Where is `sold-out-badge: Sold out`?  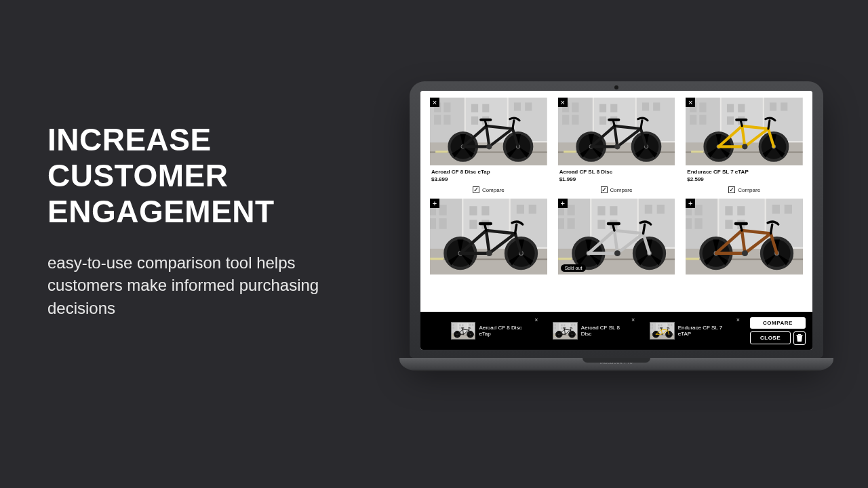 sold-out-badge: Sold out is located at coordinates (574, 268).